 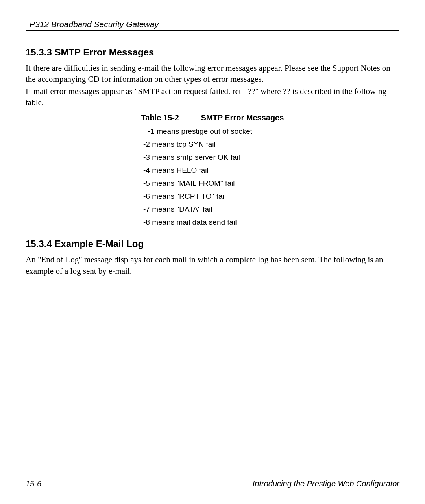 What do you see at coordinates (33, 484) in the screenshot?
I see `footer-page-number: 15-6` at bounding box center [33, 484].